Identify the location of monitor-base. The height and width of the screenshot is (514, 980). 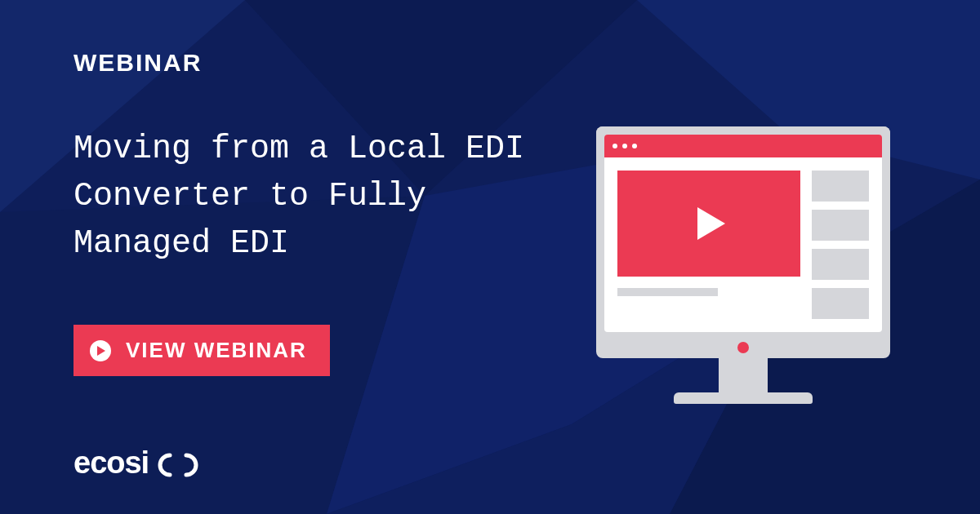
(743, 398).